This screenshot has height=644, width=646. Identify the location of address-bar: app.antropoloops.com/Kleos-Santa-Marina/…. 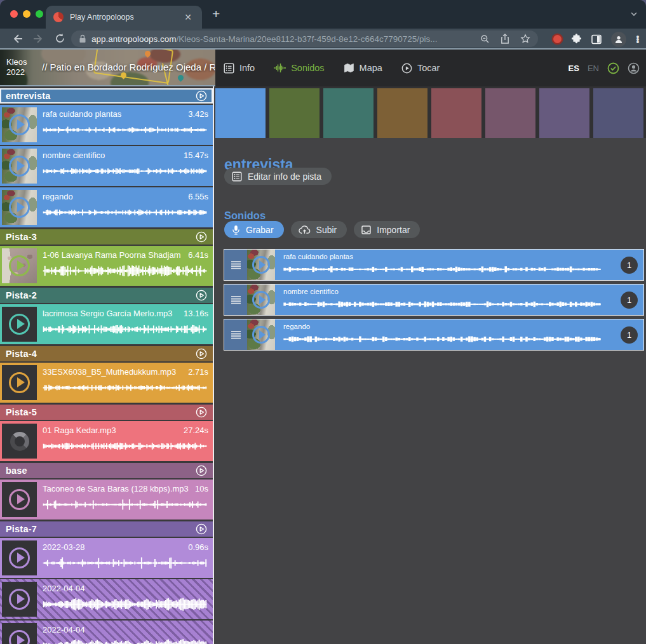
(305, 39).